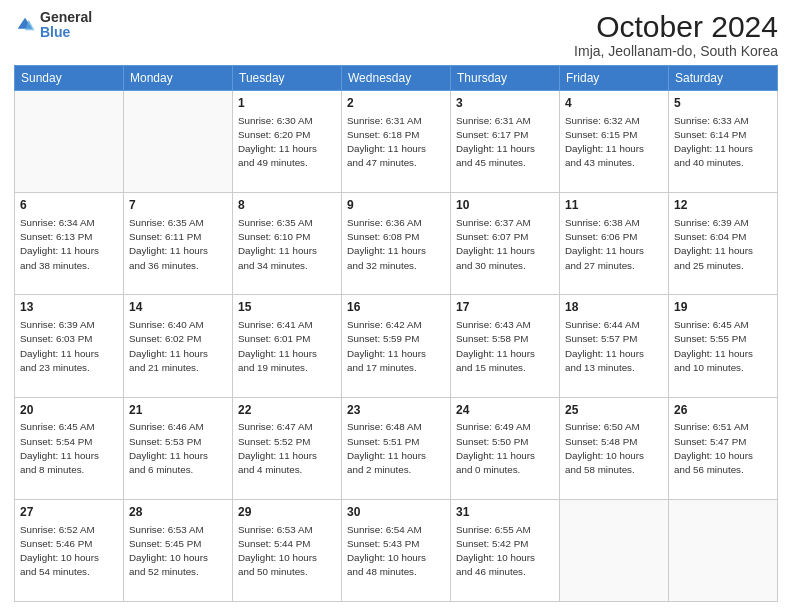  I want to click on day-number: 3, so click(505, 104).